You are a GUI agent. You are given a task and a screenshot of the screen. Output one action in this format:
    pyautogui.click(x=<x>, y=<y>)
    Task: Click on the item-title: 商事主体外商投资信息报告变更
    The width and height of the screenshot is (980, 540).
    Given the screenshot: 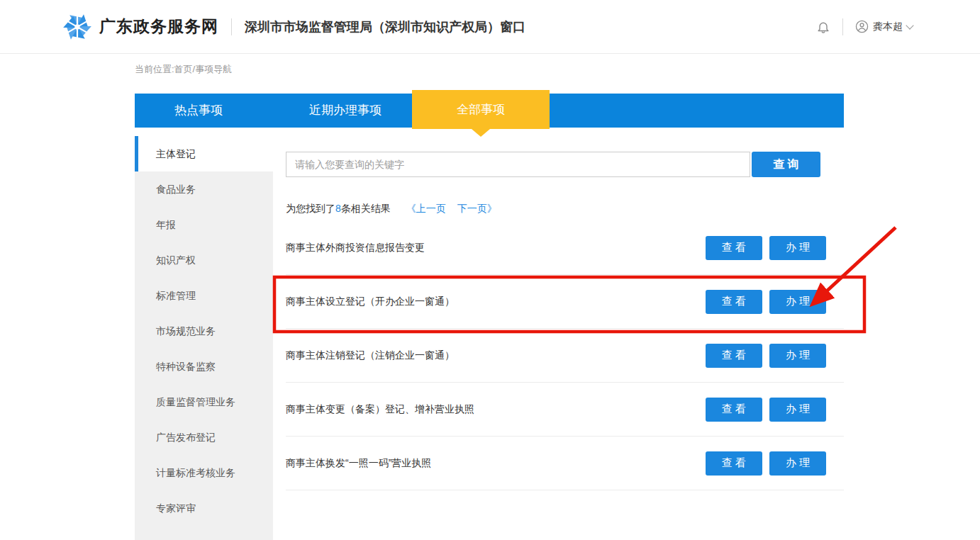 What is the action you would take?
    pyautogui.click(x=355, y=248)
    